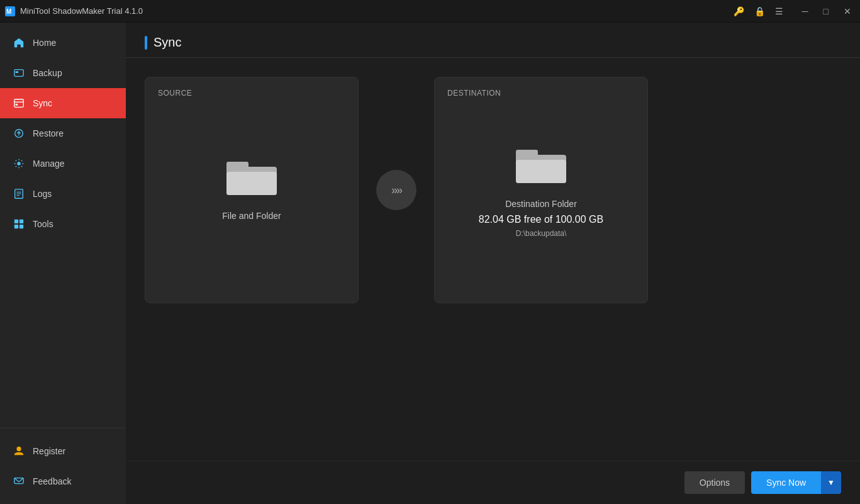 This screenshot has width=860, height=504. I want to click on title-accent, so click(146, 43).